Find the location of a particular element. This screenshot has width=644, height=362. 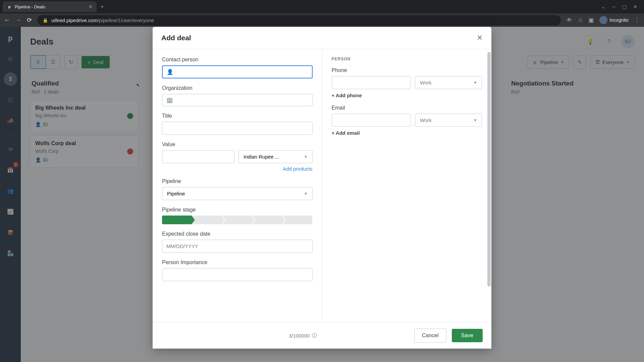

info-icon: ⓘ is located at coordinates (315, 336).